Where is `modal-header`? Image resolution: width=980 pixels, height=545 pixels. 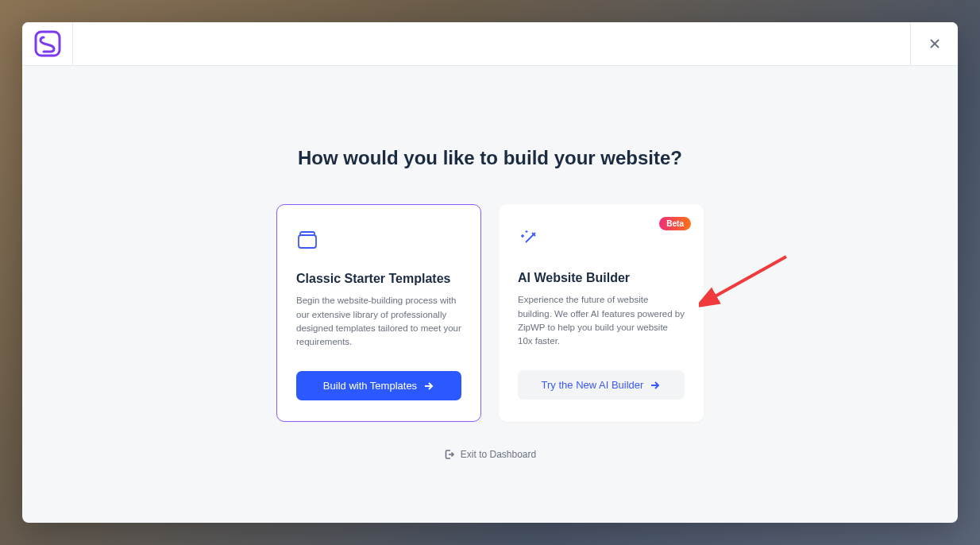 modal-header is located at coordinates (490, 44).